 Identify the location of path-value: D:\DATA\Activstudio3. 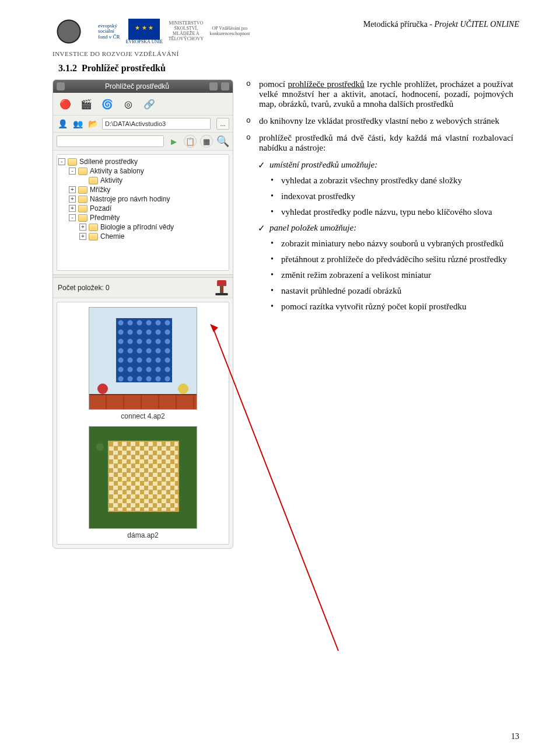
(135, 124).